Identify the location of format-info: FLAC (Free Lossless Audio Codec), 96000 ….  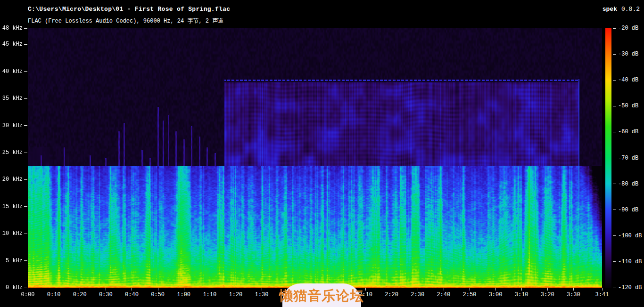
(125, 21).